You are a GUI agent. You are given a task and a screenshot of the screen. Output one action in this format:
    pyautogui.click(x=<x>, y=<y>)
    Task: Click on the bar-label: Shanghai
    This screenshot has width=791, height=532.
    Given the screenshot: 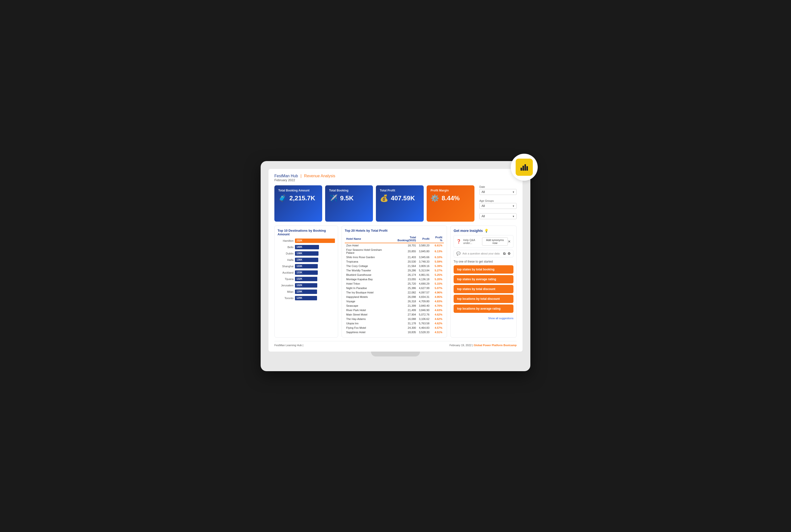 What is the action you would take?
    pyautogui.click(x=286, y=266)
    